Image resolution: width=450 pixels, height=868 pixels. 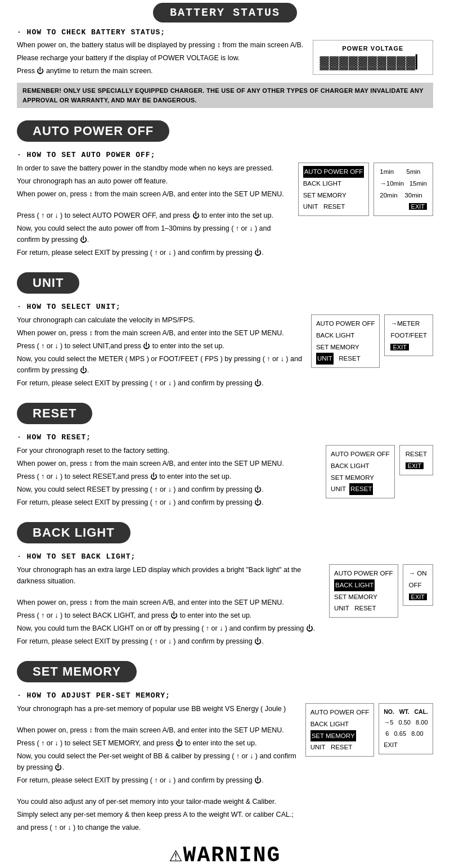 I want to click on sm-table-exit: EXIT, so click(x=406, y=745).